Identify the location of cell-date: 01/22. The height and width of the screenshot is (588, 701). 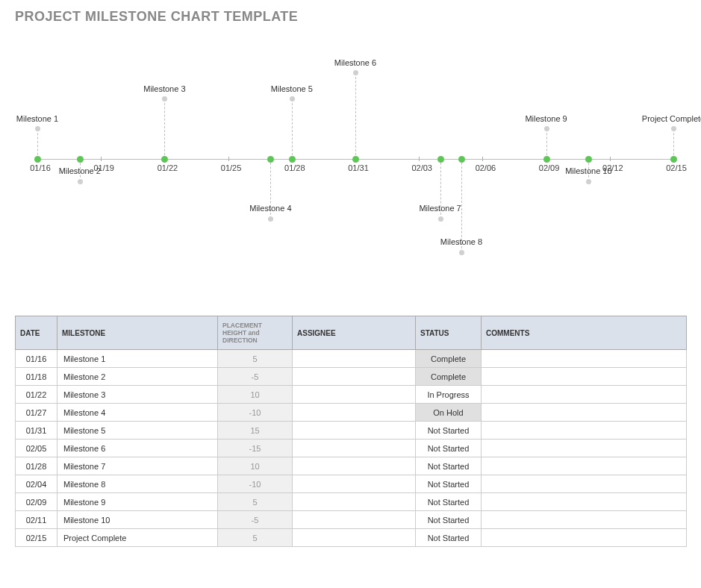
(37, 395).